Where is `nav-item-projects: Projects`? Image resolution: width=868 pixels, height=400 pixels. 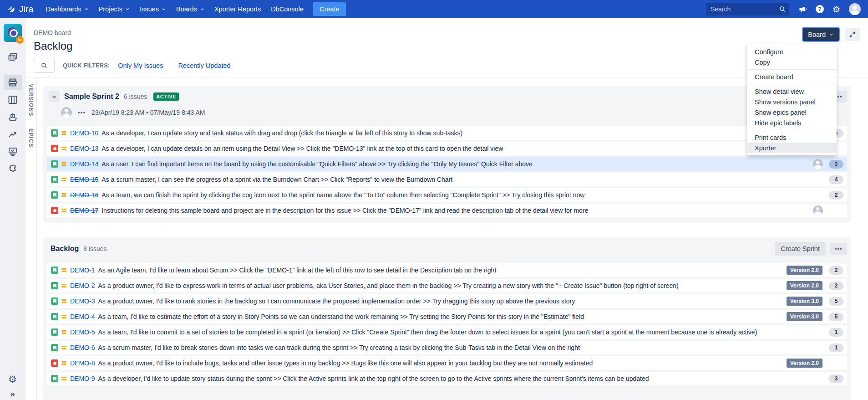
nav-item-projects: Projects is located at coordinates (114, 9).